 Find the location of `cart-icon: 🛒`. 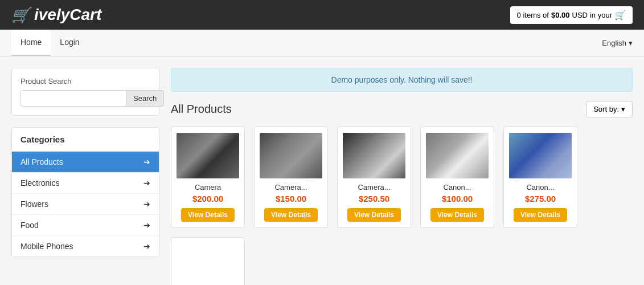

cart-icon: 🛒 is located at coordinates (620, 15).